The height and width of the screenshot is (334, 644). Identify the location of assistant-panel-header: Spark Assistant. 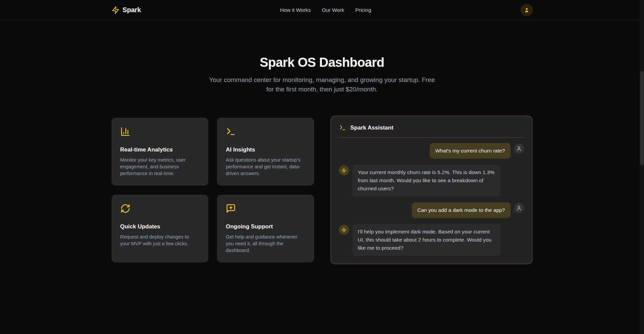
(431, 131).